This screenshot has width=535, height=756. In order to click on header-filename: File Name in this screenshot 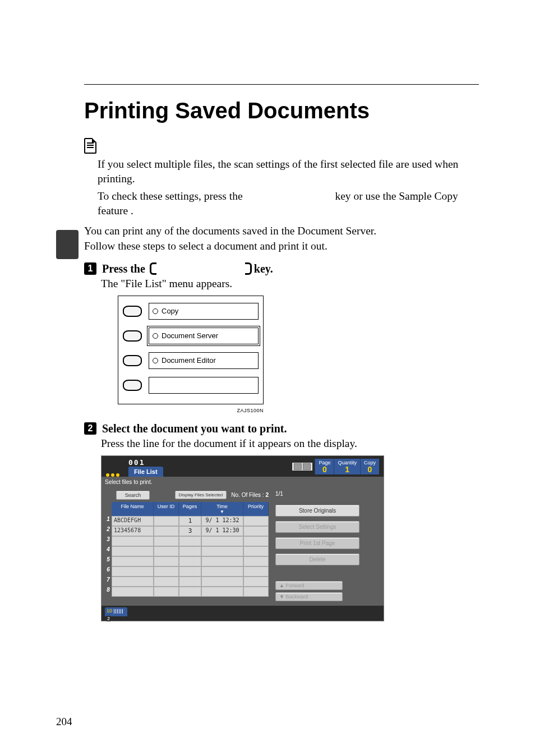, I will do `click(132, 509)`.